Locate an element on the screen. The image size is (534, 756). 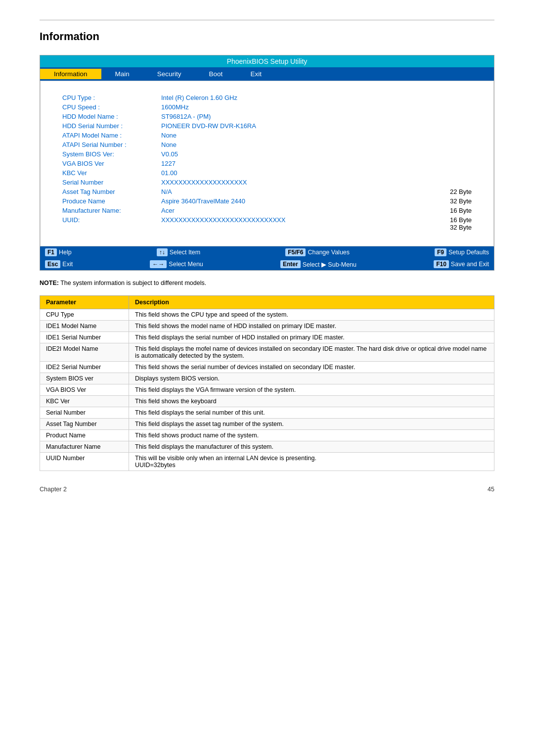
bios-nav: Information Main Security Boot Exit is located at coordinates (267, 74).